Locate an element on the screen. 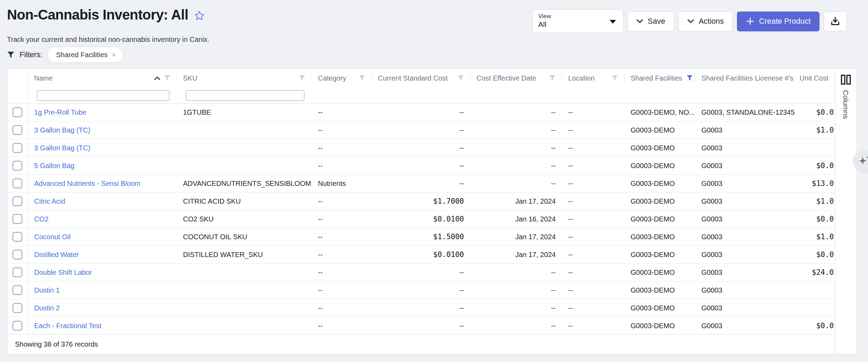 Image resolution: width=868 pixels, height=362 pixels. save-button: Save is located at coordinates (651, 22).